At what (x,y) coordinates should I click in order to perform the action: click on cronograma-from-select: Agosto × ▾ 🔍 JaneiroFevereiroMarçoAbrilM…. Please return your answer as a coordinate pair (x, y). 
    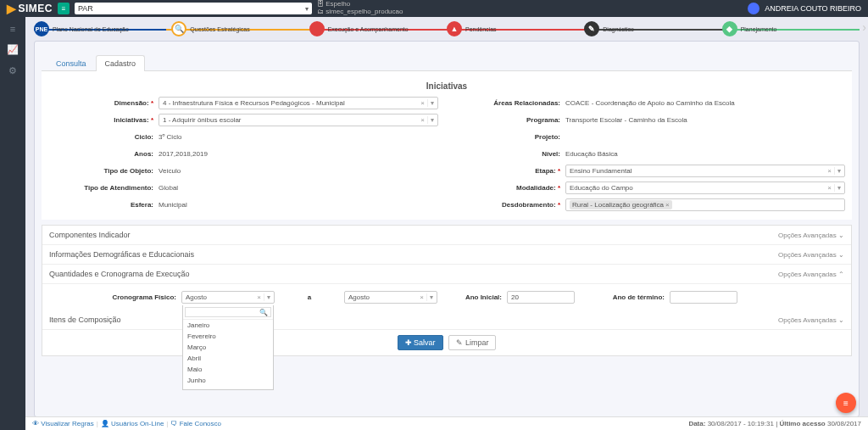
    Looking at the image, I should click on (228, 297).